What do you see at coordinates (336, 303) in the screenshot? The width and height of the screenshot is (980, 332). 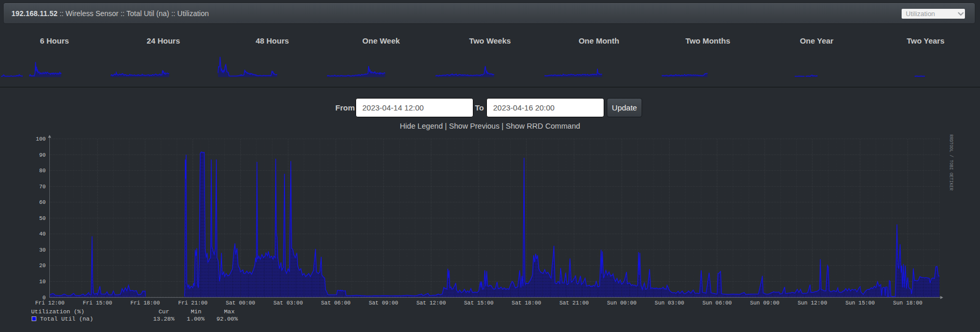 I see `svg-text: Sat 06:00` at bounding box center [336, 303].